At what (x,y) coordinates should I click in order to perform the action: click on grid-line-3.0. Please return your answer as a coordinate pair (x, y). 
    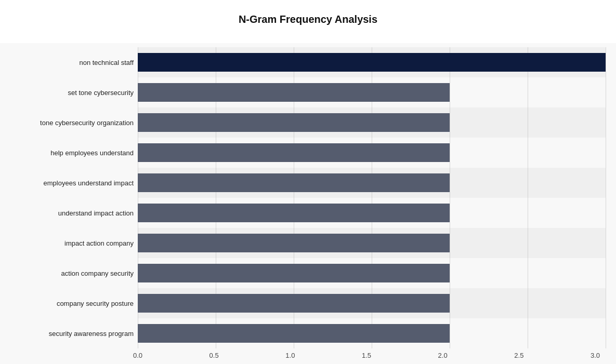
    Looking at the image, I should click on (606, 198).